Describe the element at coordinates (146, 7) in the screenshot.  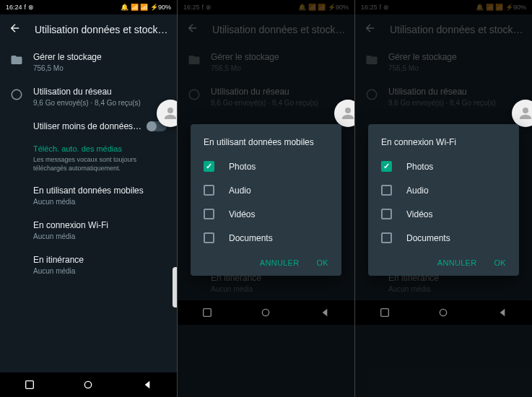
I see `status-icons: 🔔 📶 📶 ⚡90%` at that location.